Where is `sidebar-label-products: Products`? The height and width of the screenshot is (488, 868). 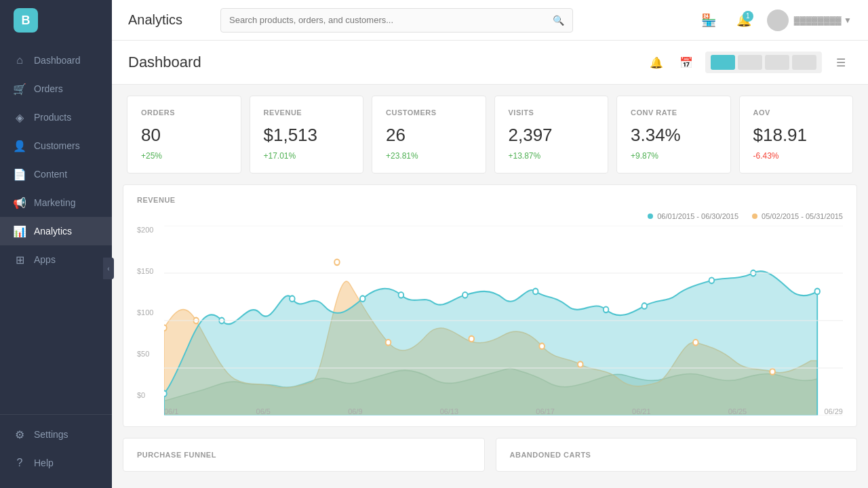
sidebar-label-products: Products is located at coordinates (53, 117).